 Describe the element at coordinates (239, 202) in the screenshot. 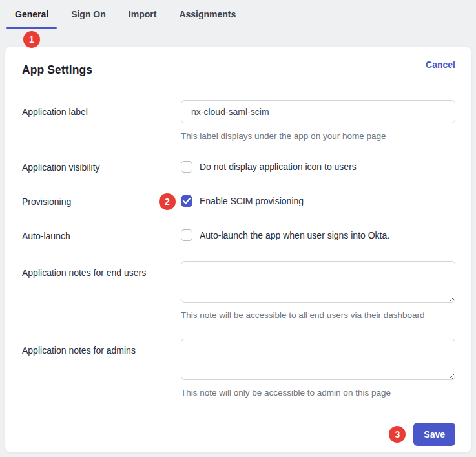

I see `row-provisioning: Provisioning 2 Enable SCIM provisioning` at that location.